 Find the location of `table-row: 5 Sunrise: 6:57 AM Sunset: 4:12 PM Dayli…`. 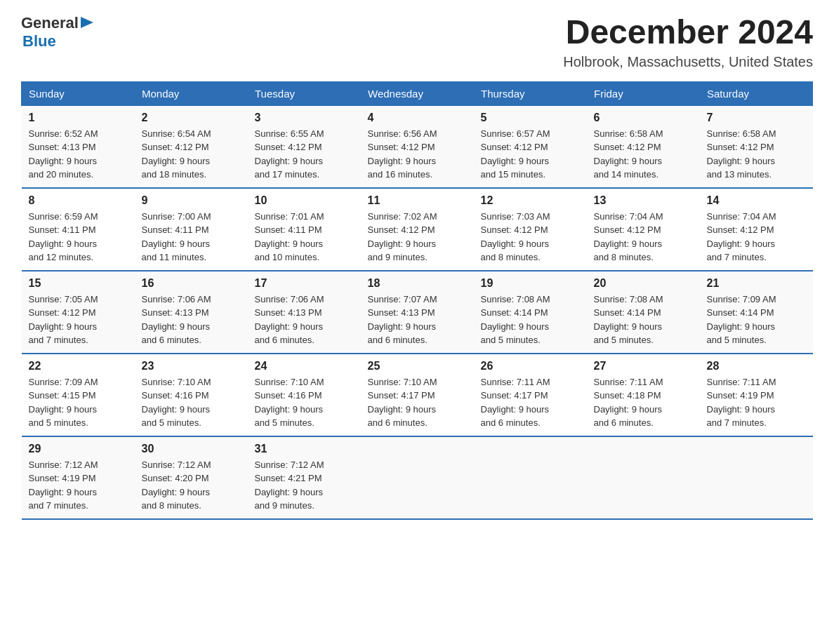

table-row: 5 Sunrise: 6:57 AM Sunset: 4:12 PM Dayli… is located at coordinates (531, 147).